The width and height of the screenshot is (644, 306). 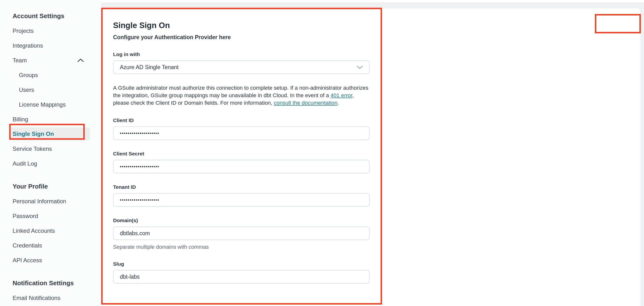 What do you see at coordinates (50, 149) in the screenshot?
I see `sidebar-item-service-tokens: Service Tokens` at bounding box center [50, 149].